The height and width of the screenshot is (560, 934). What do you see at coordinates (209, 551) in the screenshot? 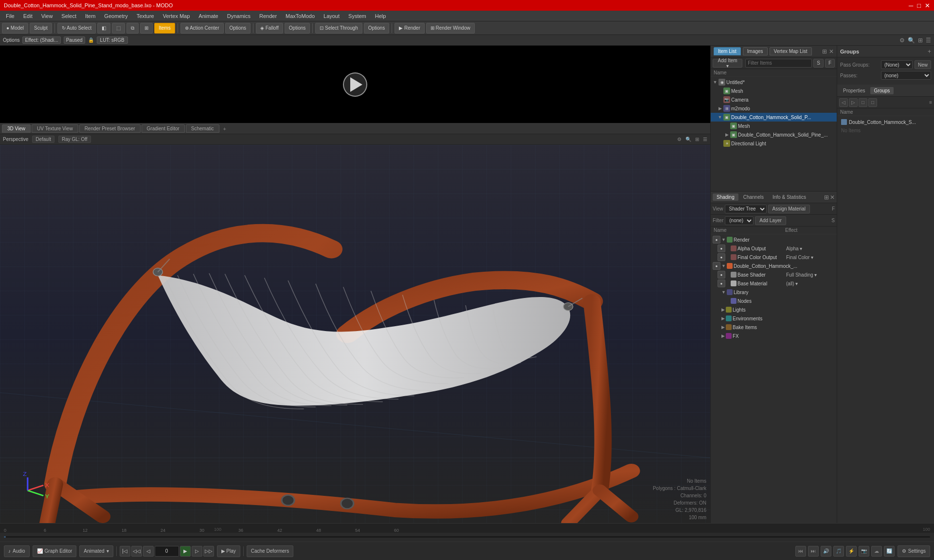
I see `transport-next-btn: ▷▷` at bounding box center [209, 551].